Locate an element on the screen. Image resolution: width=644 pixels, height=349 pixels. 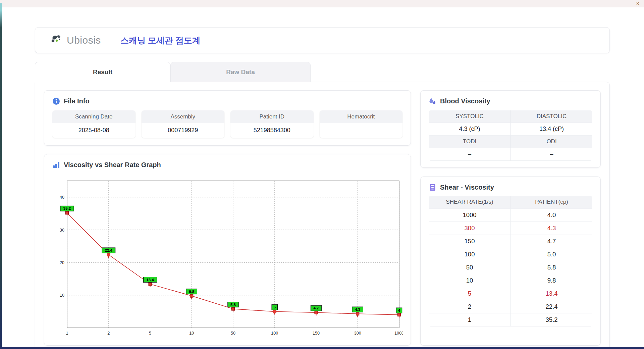
shear-table-row: 3004.3 is located at coordinates (511, 228).